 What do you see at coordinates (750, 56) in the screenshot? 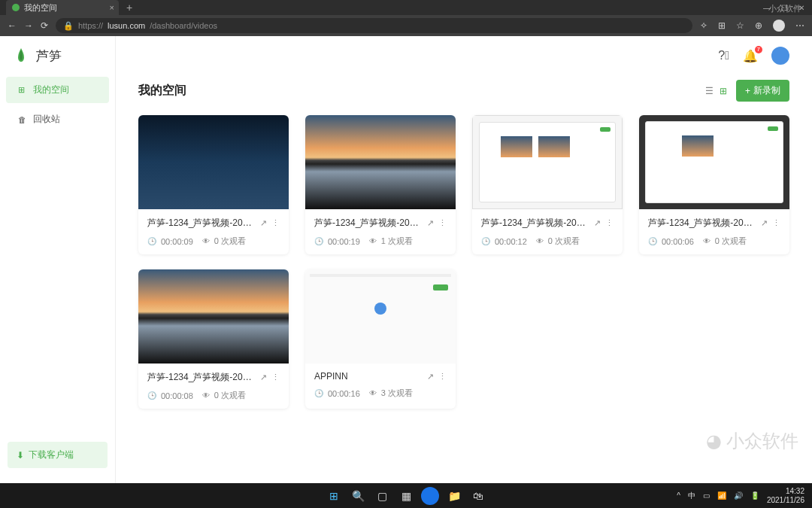
I see `notification-icon: 🔔7` at bounding box center [750, 56].